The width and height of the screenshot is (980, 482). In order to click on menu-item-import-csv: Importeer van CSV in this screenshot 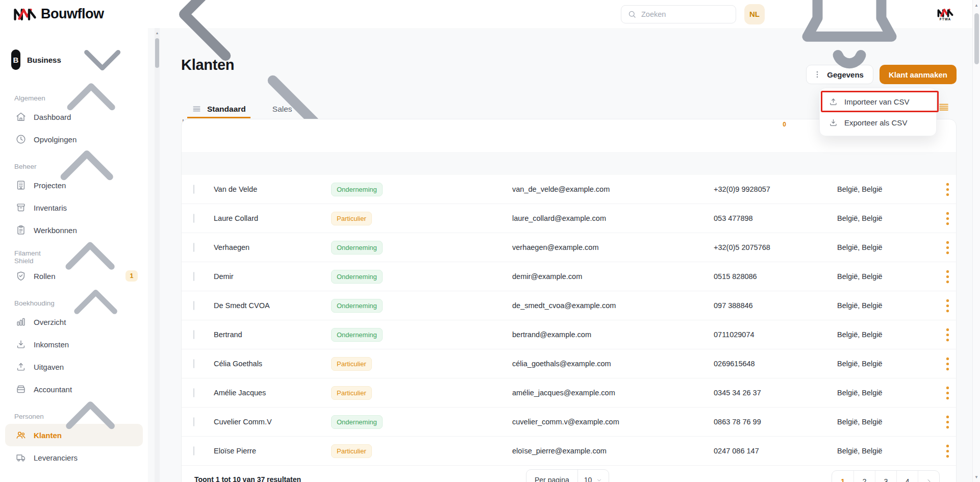, I will do `click(878, 102)`.